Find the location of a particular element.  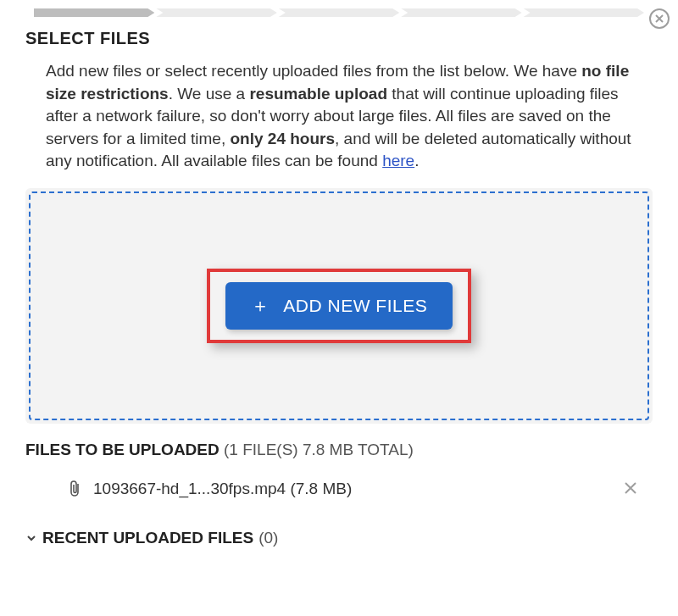

intro-b2: resumable upload is located at coordinates (319, 93).